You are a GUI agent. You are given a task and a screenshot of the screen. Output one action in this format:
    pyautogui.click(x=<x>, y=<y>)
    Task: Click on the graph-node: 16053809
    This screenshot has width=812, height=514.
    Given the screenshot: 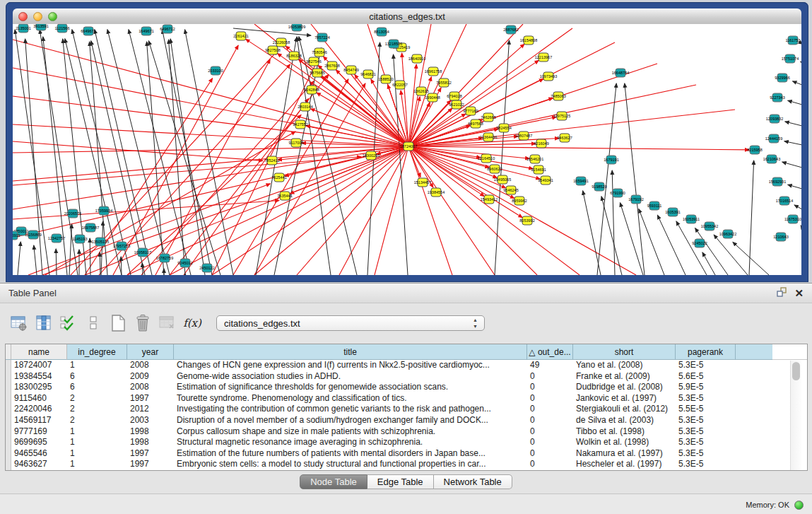 What is the action you would take?
    pyautogui.click(x=297, y=28)
    